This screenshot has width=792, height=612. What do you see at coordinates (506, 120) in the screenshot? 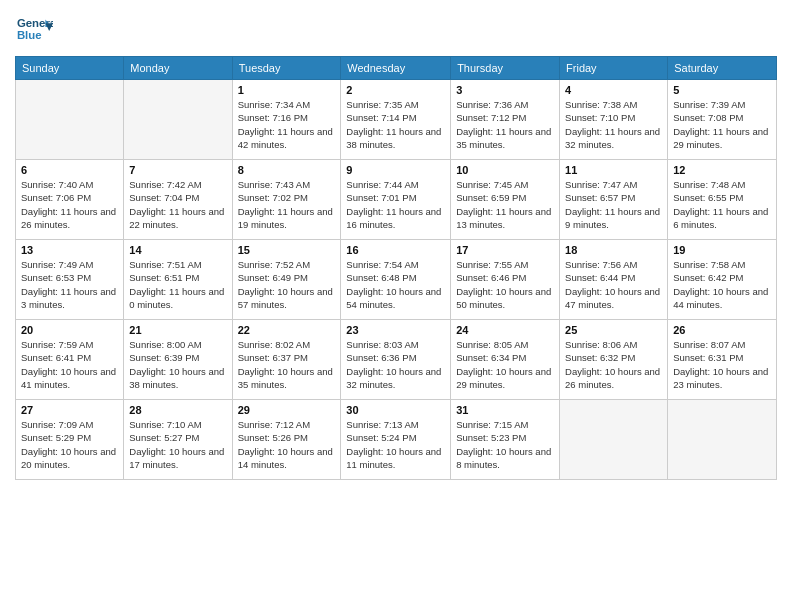
I see `calendar-cell: 3Sunrise: 7:36 AM Sunset: 7:12 PM Daylig…` at bounding box center [506, 120].